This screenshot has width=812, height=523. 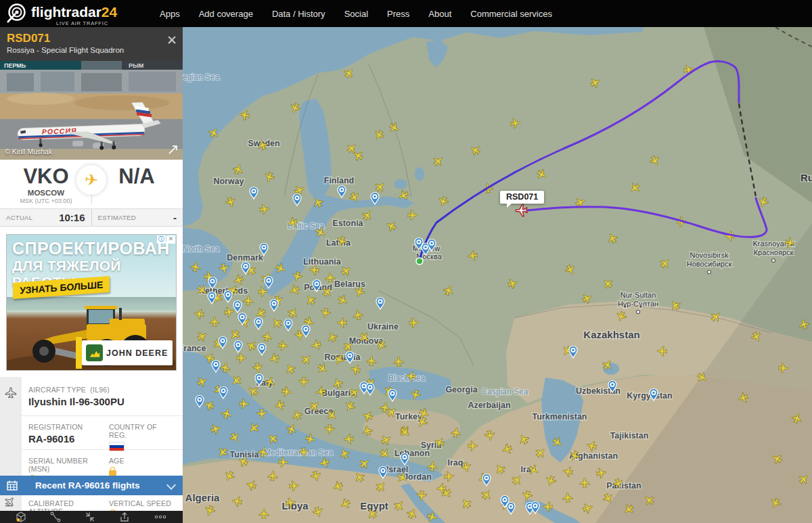 I want to click on registration-value: RA-96016, so click(x=69, y=438).